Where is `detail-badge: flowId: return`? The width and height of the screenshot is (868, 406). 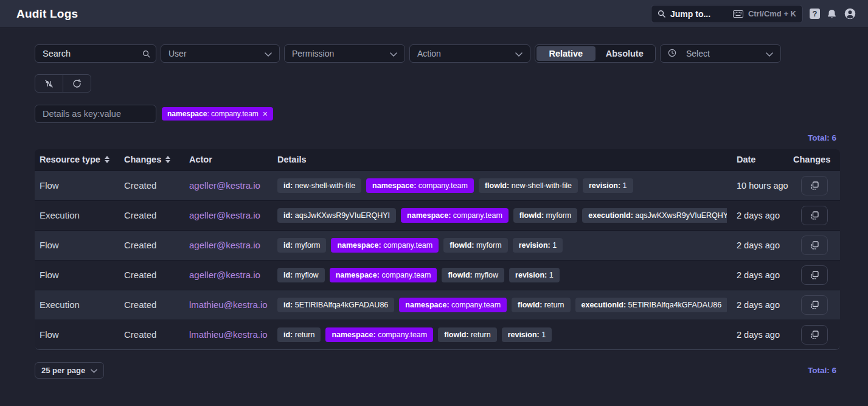 detail-badge: flowId: return is located at coordinates (541, 305).